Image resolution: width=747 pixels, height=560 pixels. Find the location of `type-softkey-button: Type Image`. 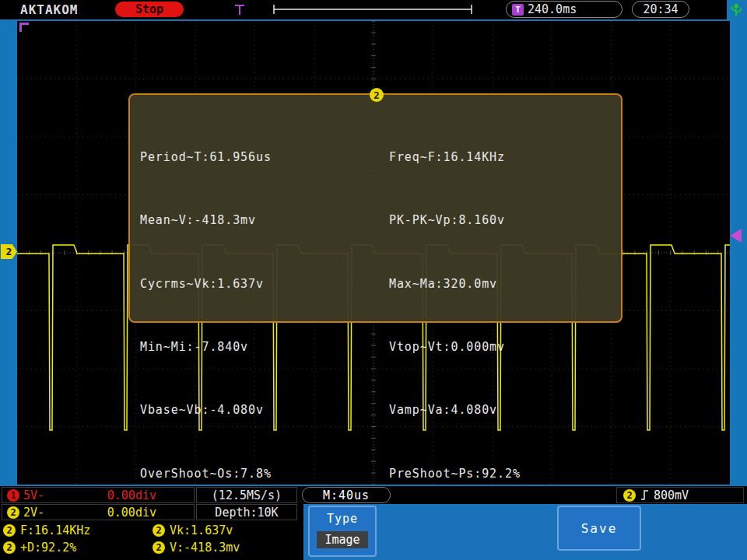

type-softkey-button: Type Image is located at coordinates (342, 531).